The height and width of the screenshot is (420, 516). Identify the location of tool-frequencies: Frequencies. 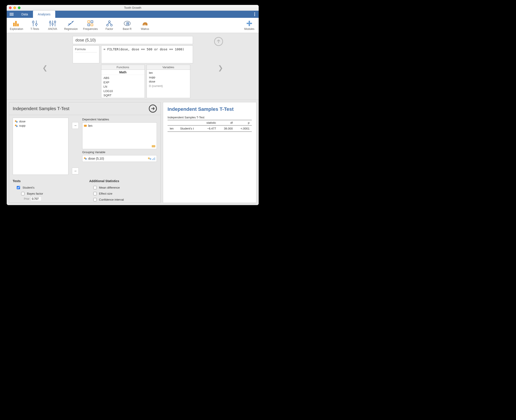
(90, 25).